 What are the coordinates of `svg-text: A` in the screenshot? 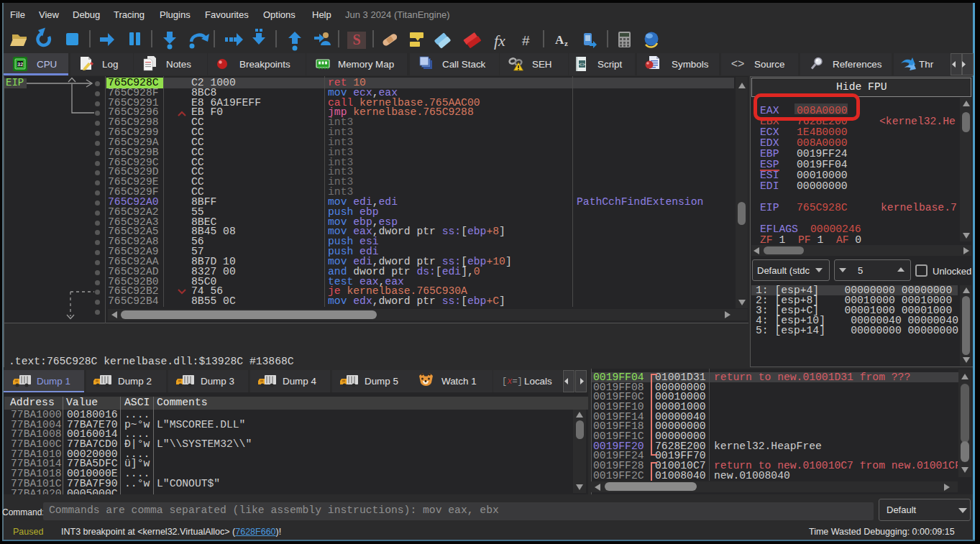 It's located at (559, 40).